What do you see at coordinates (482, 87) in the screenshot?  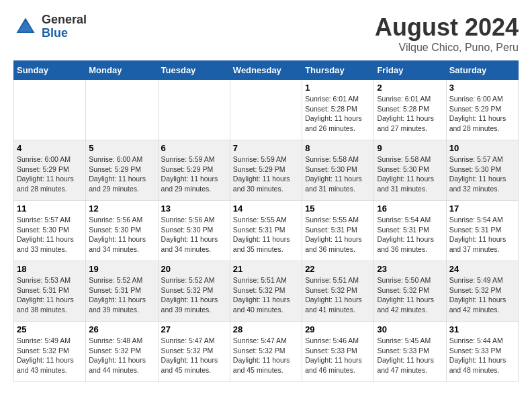 I see `day-number: 3` at bounding box center [482, 87].